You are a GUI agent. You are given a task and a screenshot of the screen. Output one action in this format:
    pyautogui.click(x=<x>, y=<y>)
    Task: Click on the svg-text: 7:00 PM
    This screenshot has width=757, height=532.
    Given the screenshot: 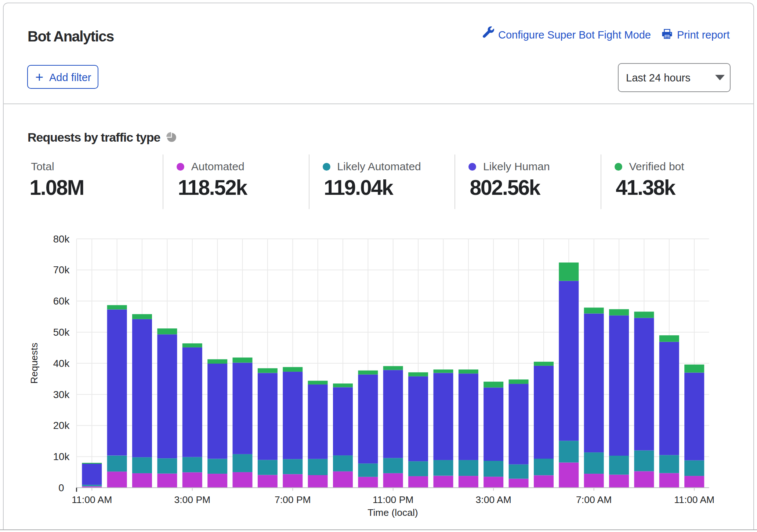 What is the action you would take?
    pyautogui.click(x=293, y=500)
    